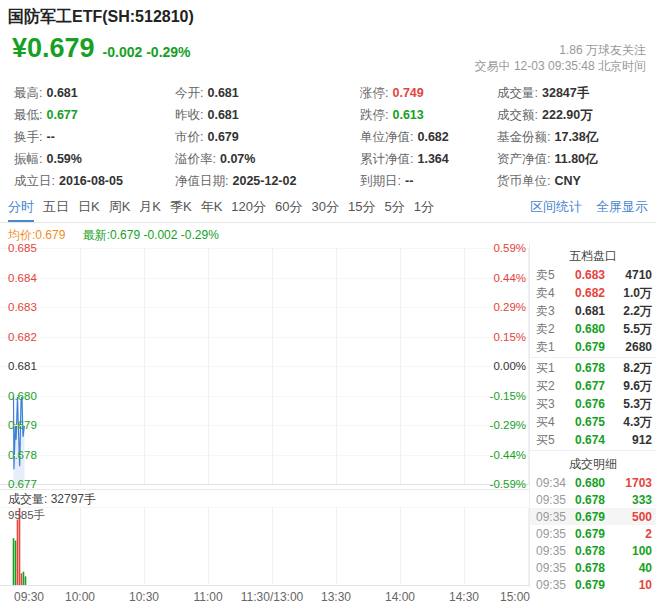 The width and height of the screenshot is (656, 615). Describe the element at coordinates (553, 294) in the screenshot. I see `order-book-level: 卖4` at that location.